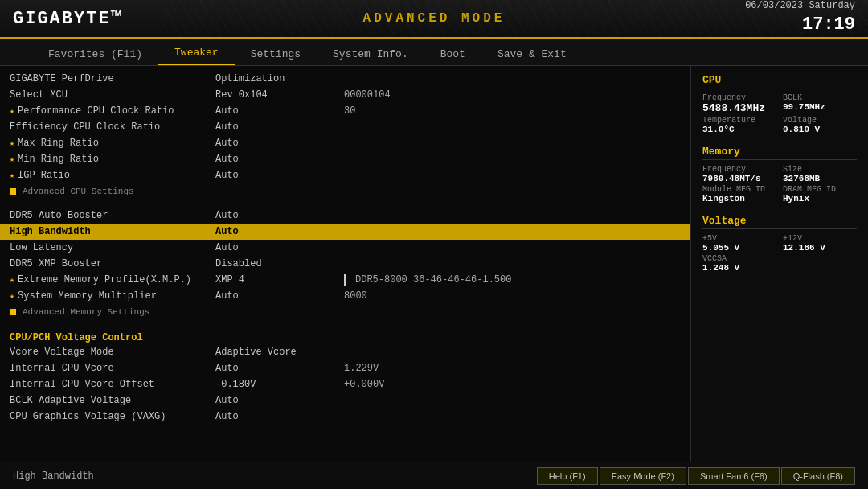 This screenshot has width=868, height=489. What do you see at coordinates (800, 26) in the screenshot?
I see `time-display: 17:19` at bounding box center [800, 26].